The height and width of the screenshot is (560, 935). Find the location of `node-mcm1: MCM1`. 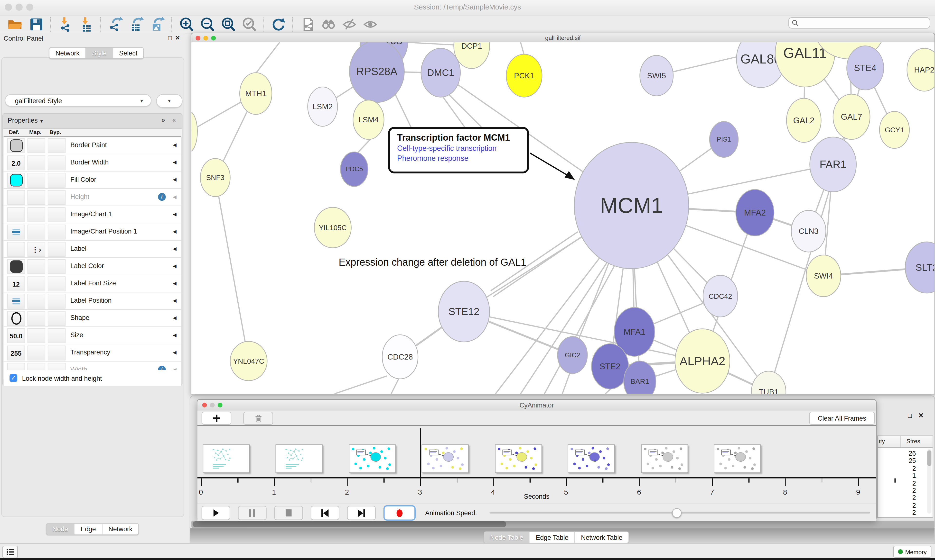

node-mcm1: MCM1 is located at coordinates (631, 205).